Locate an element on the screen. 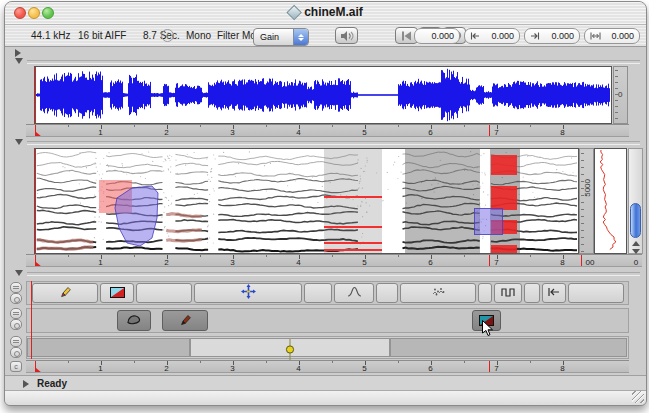 Image resolution: width=649 pixels, height=413 pixels. selection-end-field: 0.000 is located at coordinates (552, 36).